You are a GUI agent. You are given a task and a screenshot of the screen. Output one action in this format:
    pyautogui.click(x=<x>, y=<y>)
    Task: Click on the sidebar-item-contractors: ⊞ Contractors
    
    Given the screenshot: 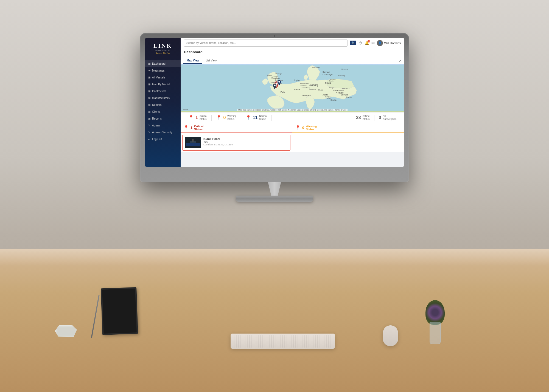 What is the action you would take?
    pyautogui.click(x=163, y=91)
    